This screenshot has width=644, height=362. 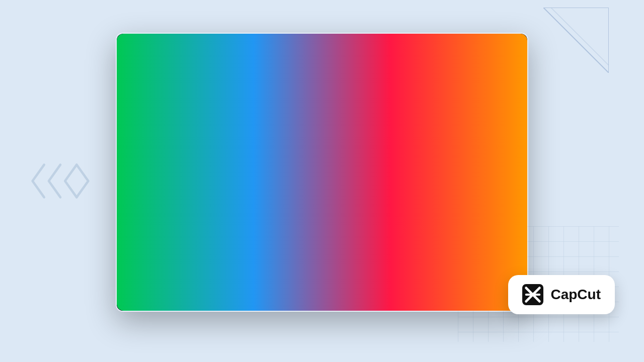 I want to click on sparkle-yellow-arrow, so click(x=329, y=200).